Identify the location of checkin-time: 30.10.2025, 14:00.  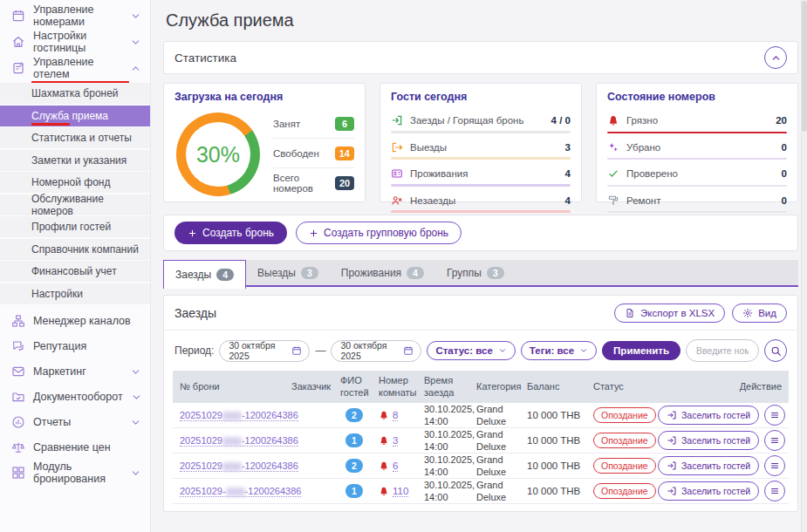
(449, 415).